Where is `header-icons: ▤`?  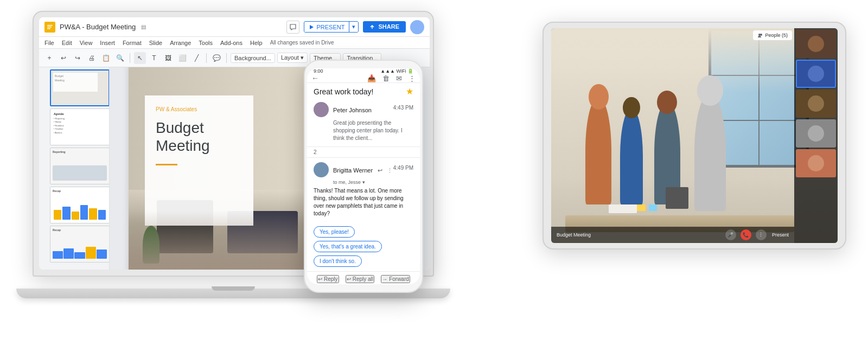
header-icons: ▤ is located at coordinates (143, 27).